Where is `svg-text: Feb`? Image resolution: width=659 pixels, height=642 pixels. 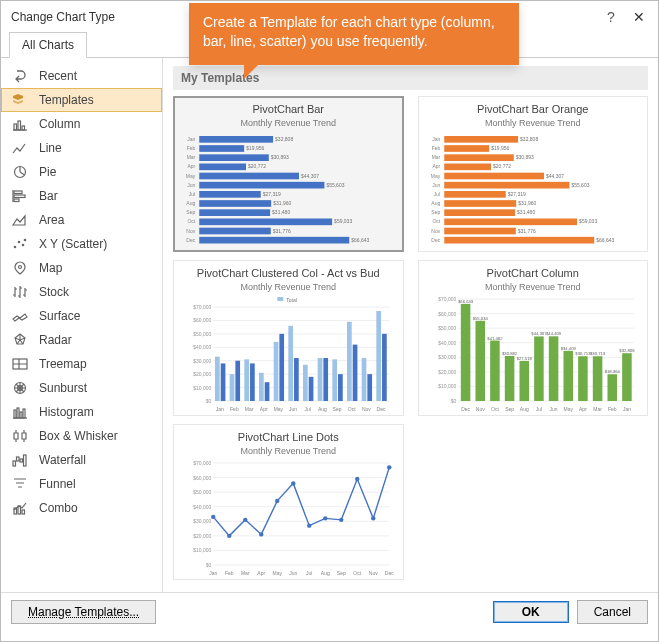 svg-text: Feb is located at coordinates (612, 409).